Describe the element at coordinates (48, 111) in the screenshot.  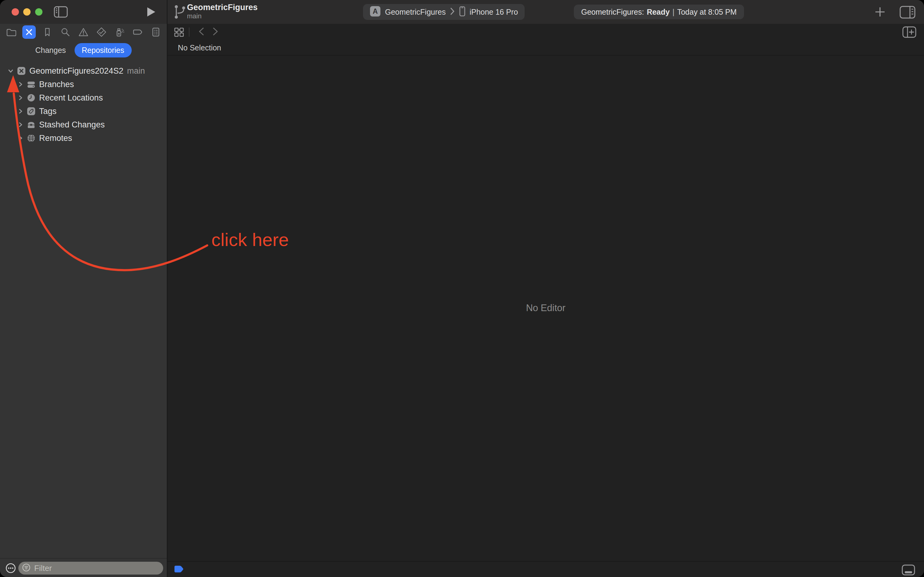
I see `tree-label: Tags` at that location.